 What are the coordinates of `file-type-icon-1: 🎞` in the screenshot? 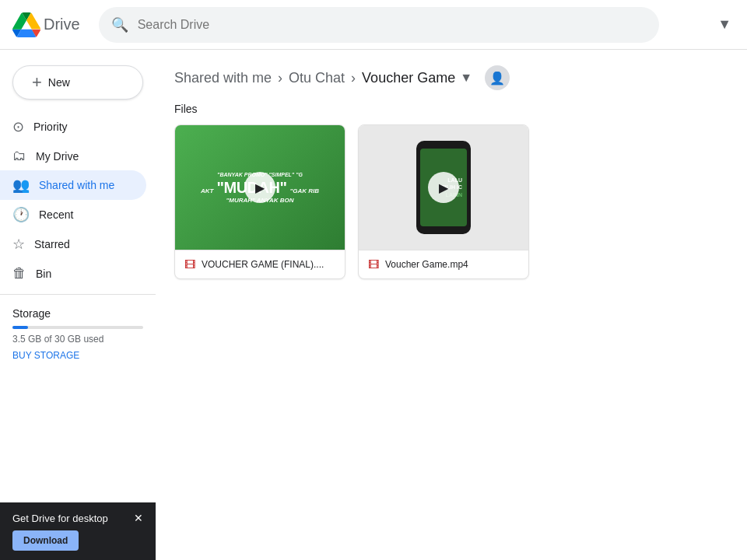 It's located at (190, 264).